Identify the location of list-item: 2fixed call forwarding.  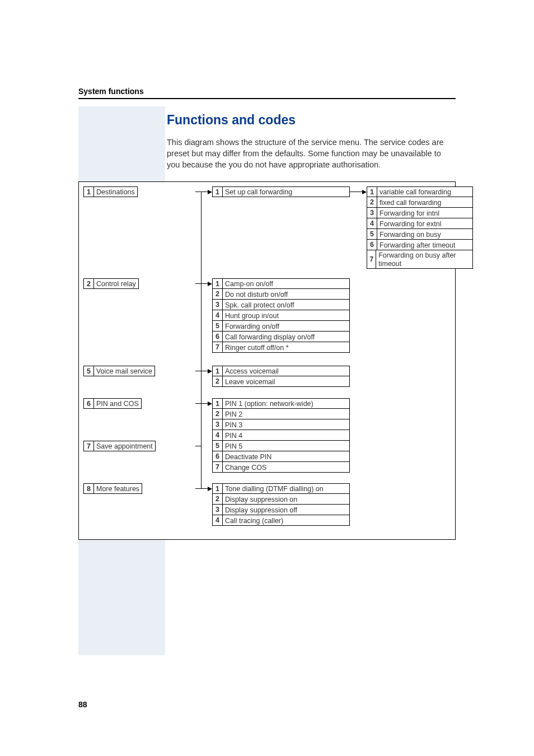
(420, 203).